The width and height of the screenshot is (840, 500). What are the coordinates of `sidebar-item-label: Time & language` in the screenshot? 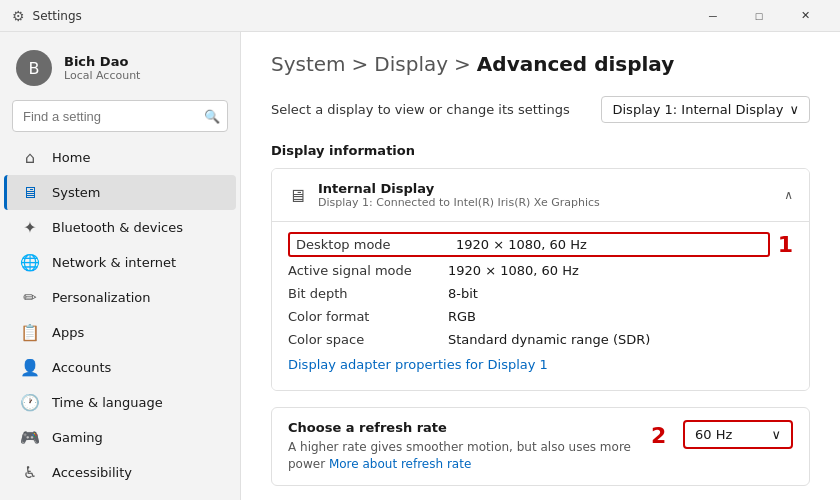 It's located at (108, 402).